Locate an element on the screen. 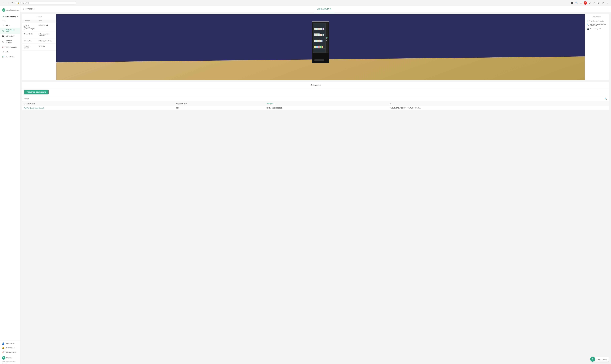 The width and height of the screenshot is (611, 364). documents-search: 🔍 is located at coordinates (315, 99).